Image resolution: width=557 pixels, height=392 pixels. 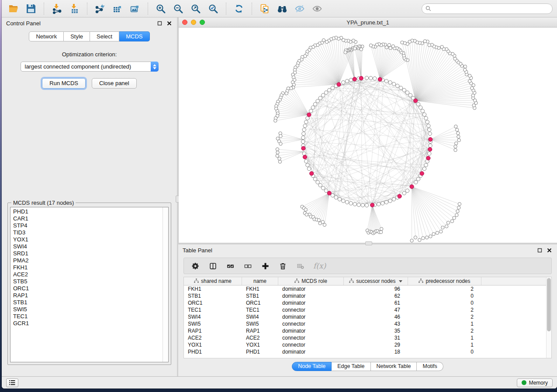 What do you see at coordinates (88, 303) in the screenshot?
I see `list-item: STB1` at bounding box center [88, 303].